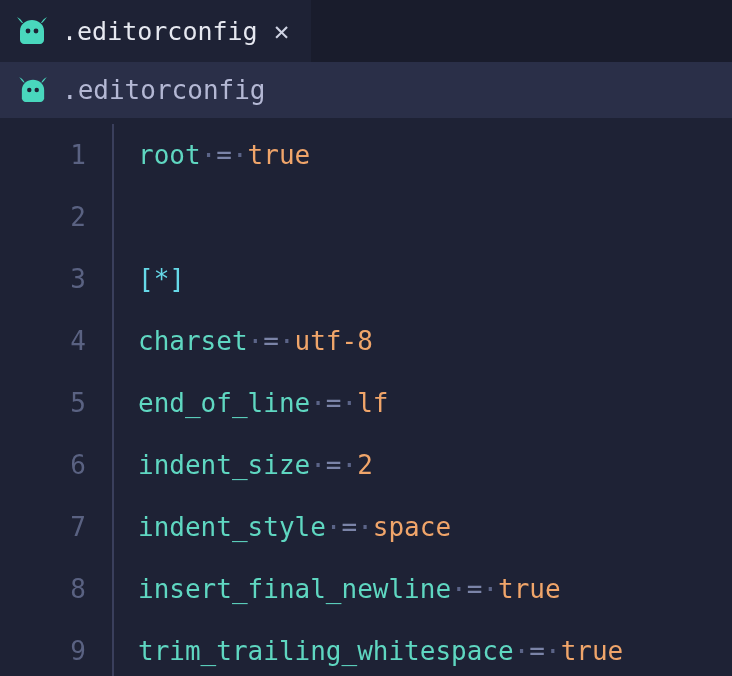 This screenshot has width=732, height=676. What do you see at coordinates (56, 217) in the screenshot?
I see `line-number: 2` at bounding box center [56, 217].